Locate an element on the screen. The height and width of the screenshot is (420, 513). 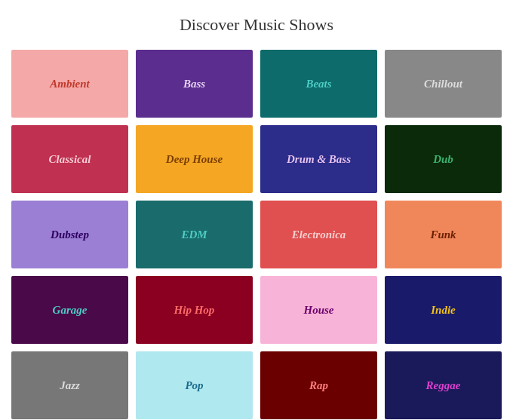
genre-tile-funk: Funk is located at coordinates (444, 235).